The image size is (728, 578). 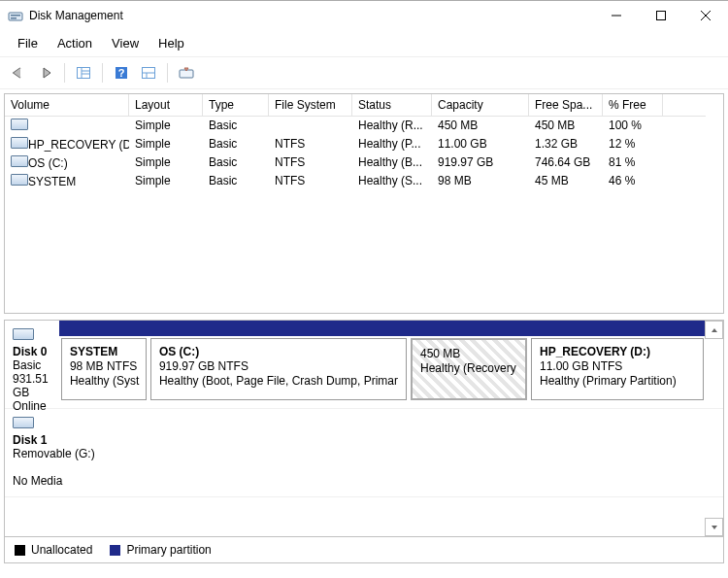 What do you see at coordinates (617, 352) in the screenshot?
I see `partition-name: HP_RECOVERY (D:)` at bounding box center [617, 352].